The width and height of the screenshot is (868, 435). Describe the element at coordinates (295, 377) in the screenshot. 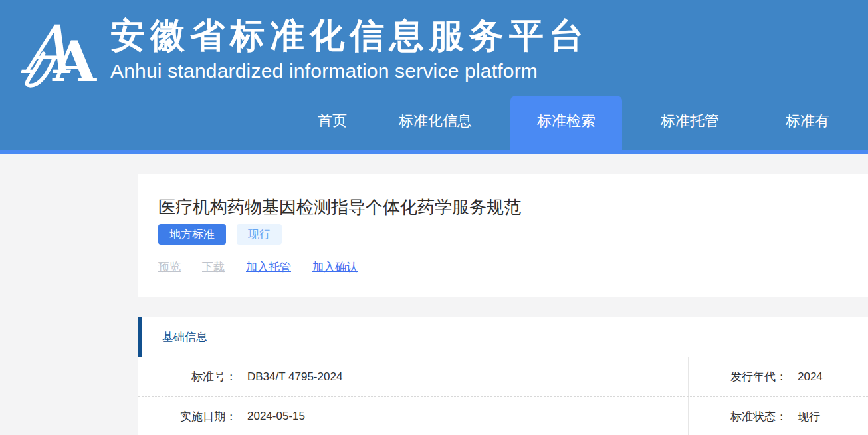

I see `standard-number-value: DB34/T 4795-2024` at that location.